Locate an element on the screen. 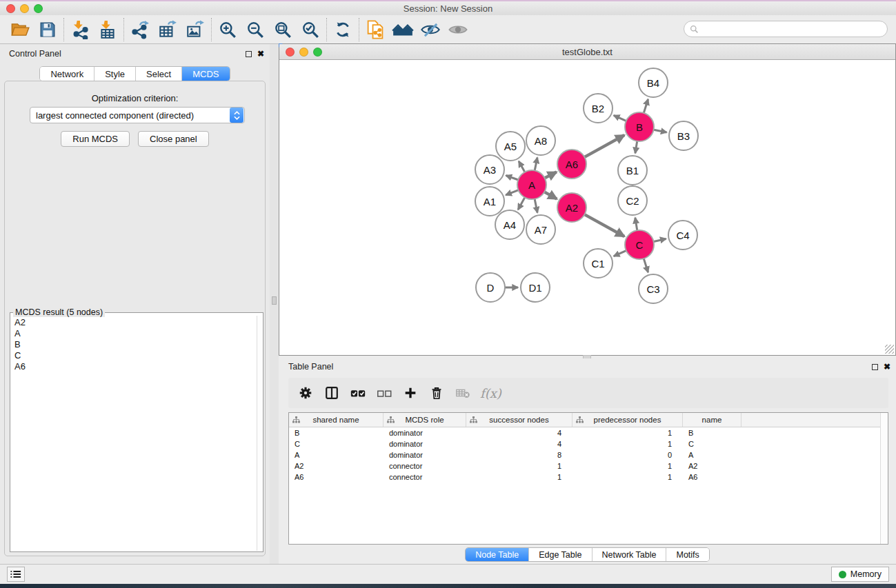 This screenshot has width=896, height=588. column-header-shared-name: shared name is located at coordinates (337, 420).